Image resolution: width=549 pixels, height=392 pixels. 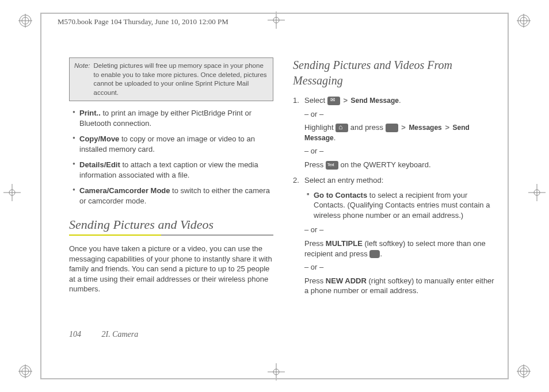 What do you see at coordinates (181, 79) in the screenshot?
I see `note-text: Deleting pictures will free up memory sp…` at bounding box center [181, 79].